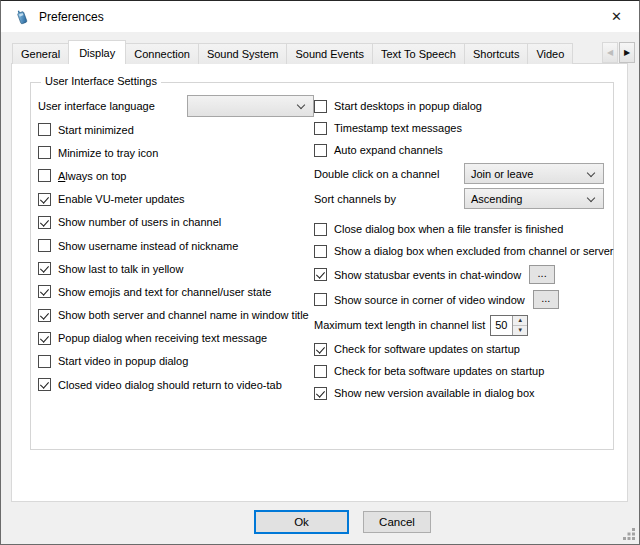  I want to click on checkbox-last-to-talk, so click(44, 268).